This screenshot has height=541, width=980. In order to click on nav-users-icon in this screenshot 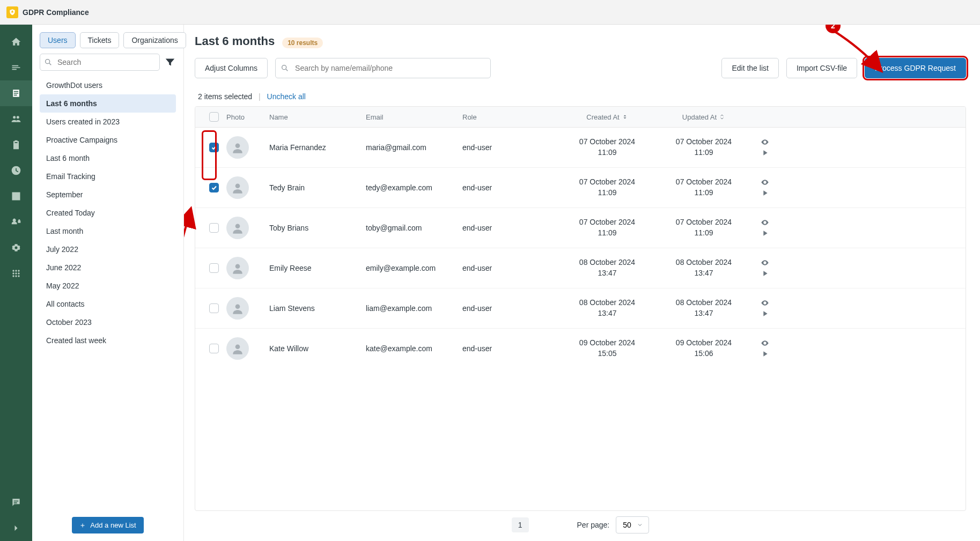, I will do `click(16, 119)`.